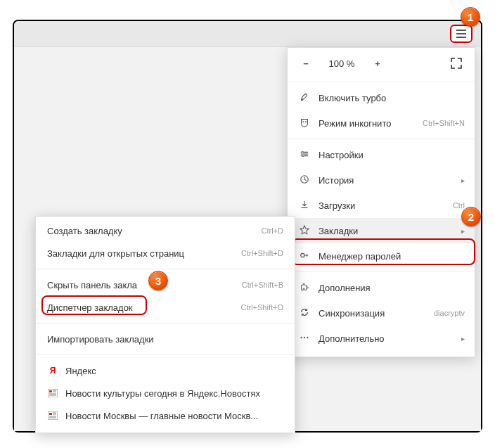 Image resolution: width=495 pixels, height=448 pixels. Describe the element at coordinates (381, 98) in the screenshot. I see `menu-item-turbo: Включить турбо` at that location.